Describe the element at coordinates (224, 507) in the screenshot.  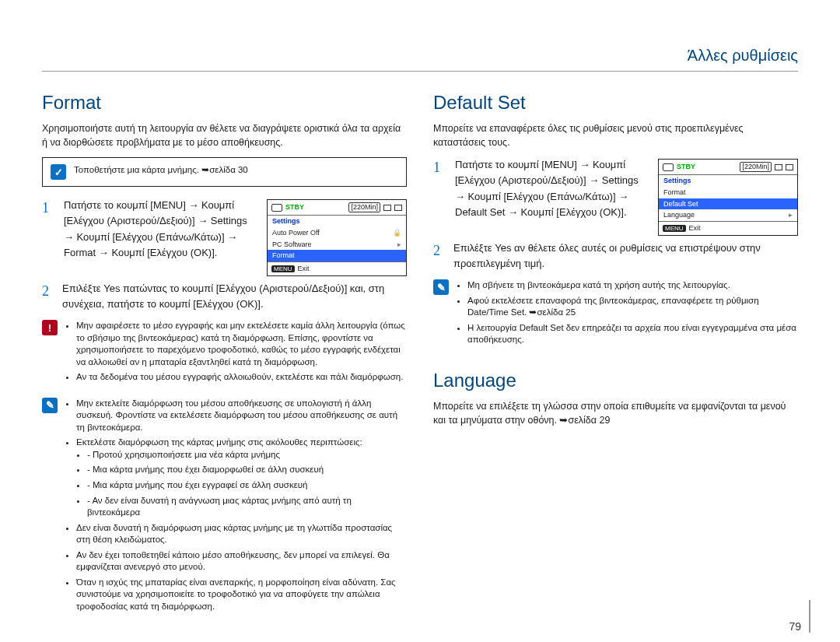
I see `format-info: ✎ Μην εκτελείτε διαμόρφωση του μέσου απο…` at that location.